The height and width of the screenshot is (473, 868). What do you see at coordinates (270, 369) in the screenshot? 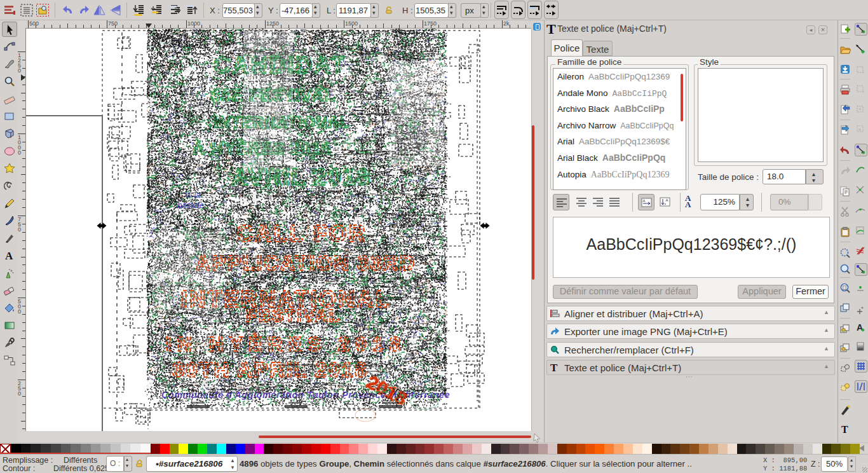
I see `svg-text: 30TH APRIL 2018` at bounding box center [270, 369].